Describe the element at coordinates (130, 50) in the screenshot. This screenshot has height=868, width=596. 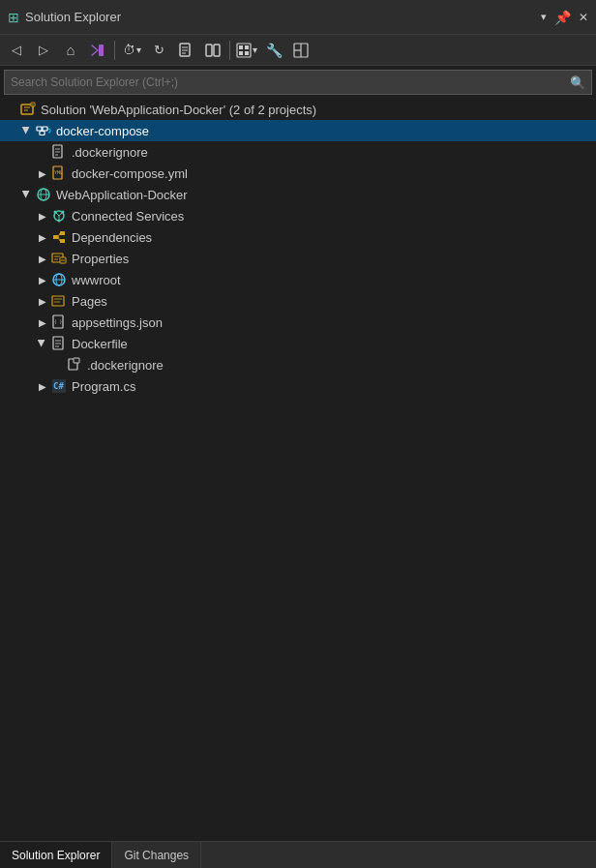
I see `history-icon: ⏱` at that location.